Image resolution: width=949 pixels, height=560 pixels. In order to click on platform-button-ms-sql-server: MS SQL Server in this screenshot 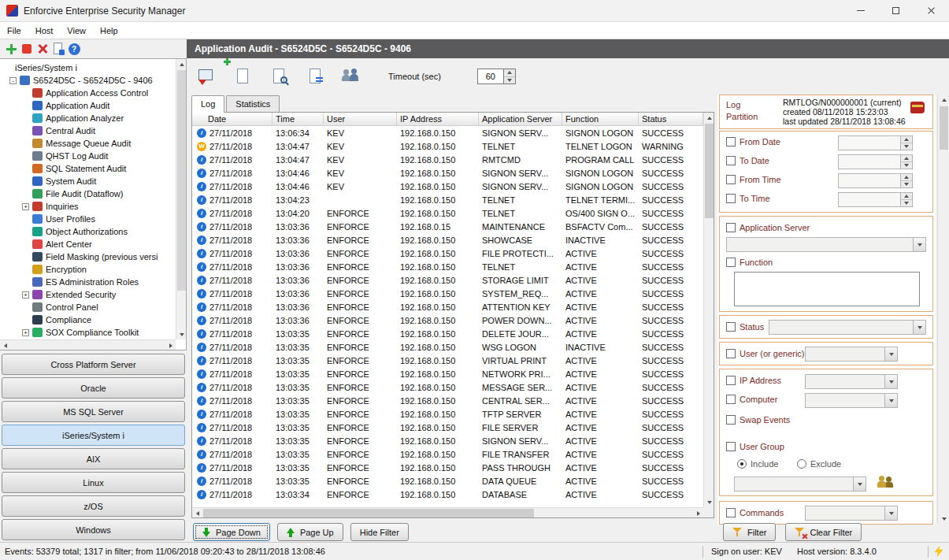, I will do `click(93, 411)`.